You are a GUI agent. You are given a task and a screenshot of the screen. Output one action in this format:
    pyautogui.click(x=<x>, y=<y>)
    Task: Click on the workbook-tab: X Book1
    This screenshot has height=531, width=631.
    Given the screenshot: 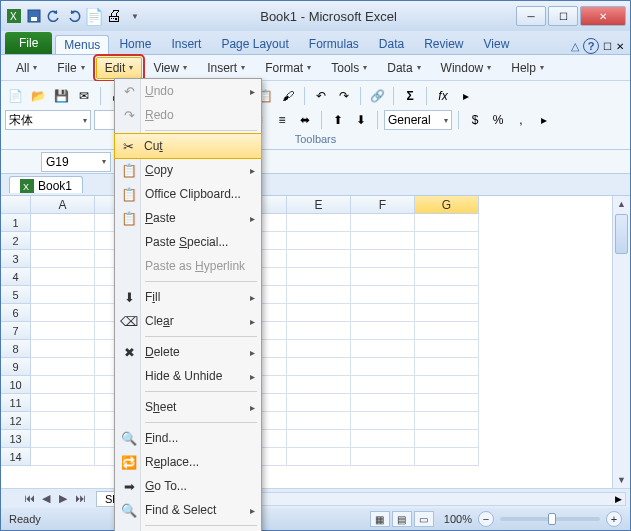 What is the action you would take?
    pyautogui.click(x=46, y=184)
    